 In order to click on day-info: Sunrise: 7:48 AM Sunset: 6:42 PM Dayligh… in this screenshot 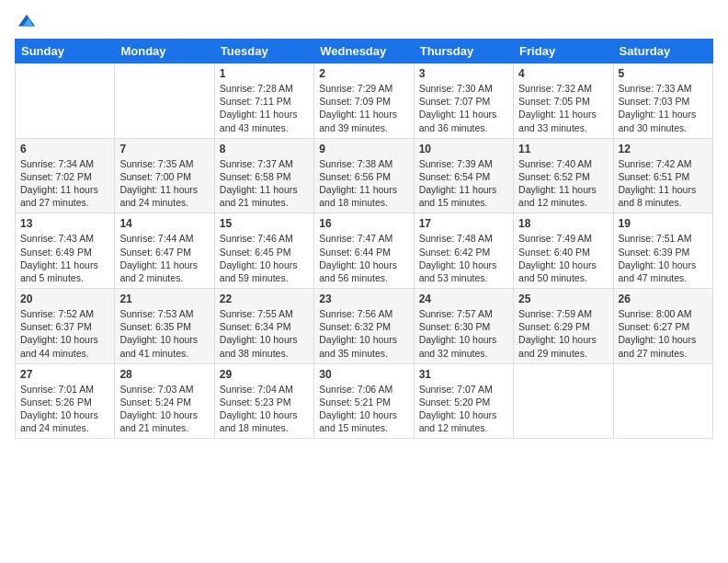, I will do `click(463, 258)`.